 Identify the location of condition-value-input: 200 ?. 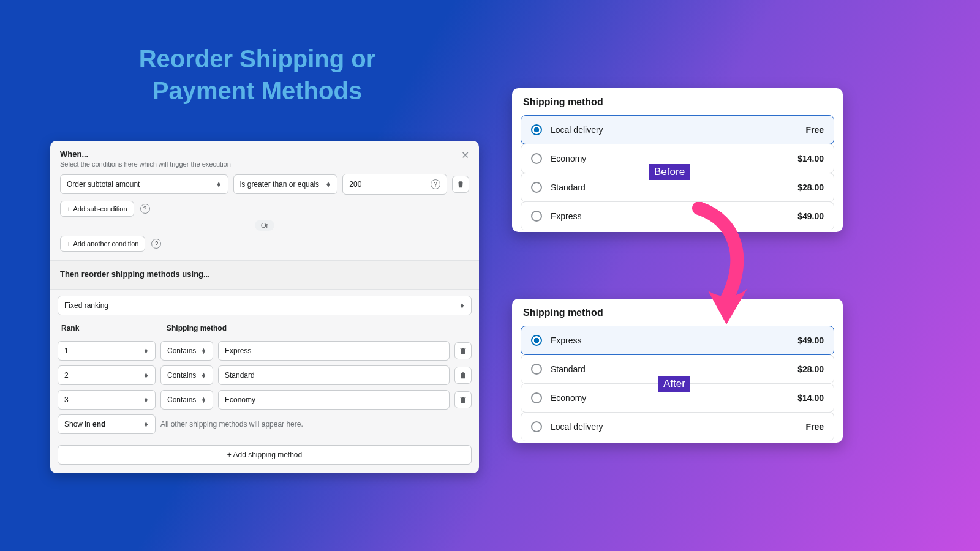
(394, 184).